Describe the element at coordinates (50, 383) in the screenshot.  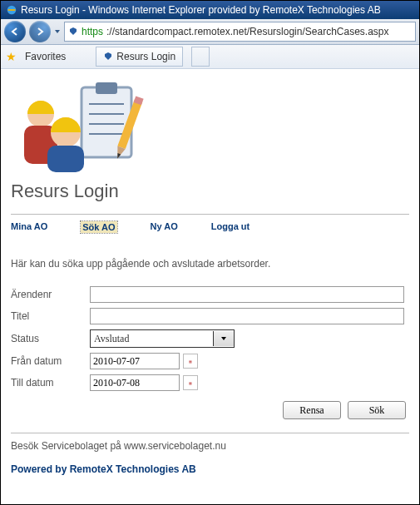
I see `till-datum-label: Till datum` at that location.